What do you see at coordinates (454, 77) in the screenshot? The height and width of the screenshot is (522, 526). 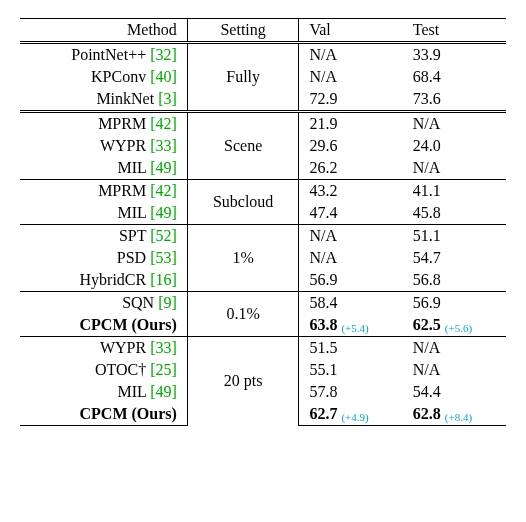 I see `test-cell: 68.4` at bounding box center [454, 77].